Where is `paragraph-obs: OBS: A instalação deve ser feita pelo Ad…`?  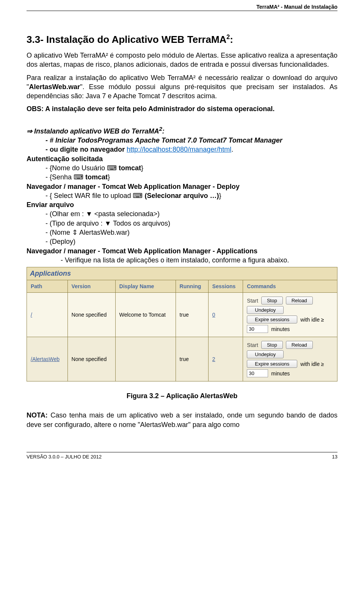
paragraph-obs: OBS: A instalação deve ser feita pelo Ad… is located at coordinates (182, 109).